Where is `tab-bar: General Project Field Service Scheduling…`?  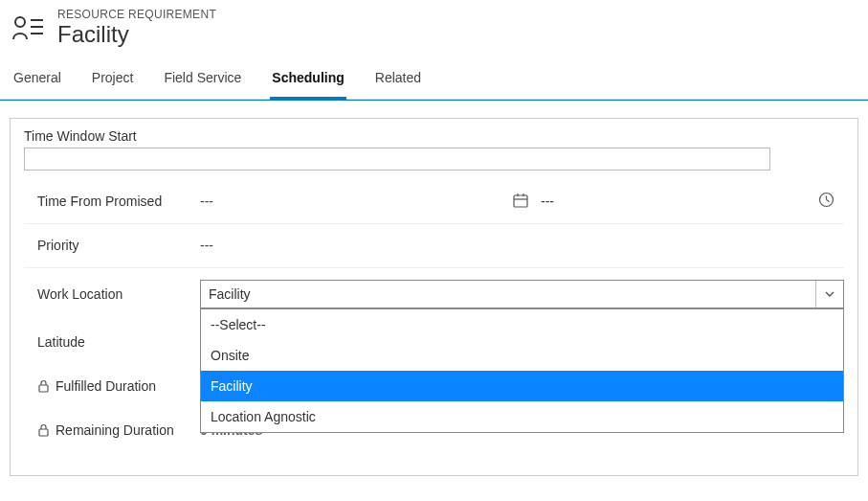
tab-bar: General Project Field Service Scheduling… is located at coordinates (434, 80).